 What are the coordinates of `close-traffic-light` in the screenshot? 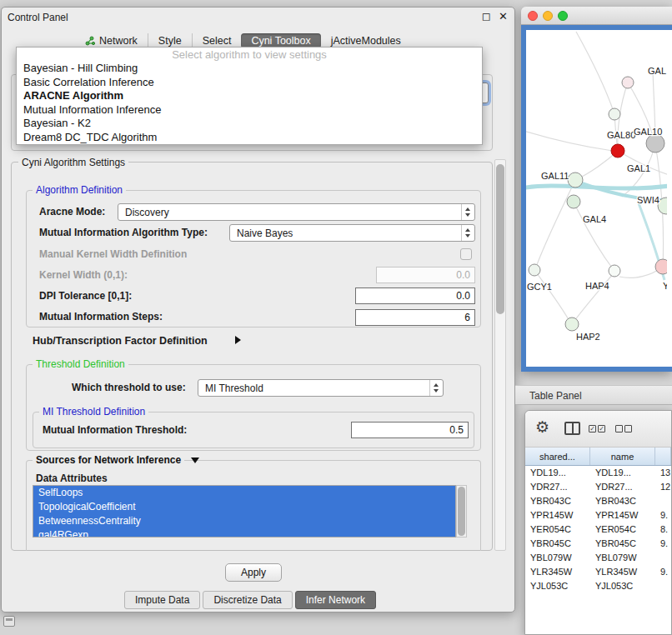 It's located at (533, 16).